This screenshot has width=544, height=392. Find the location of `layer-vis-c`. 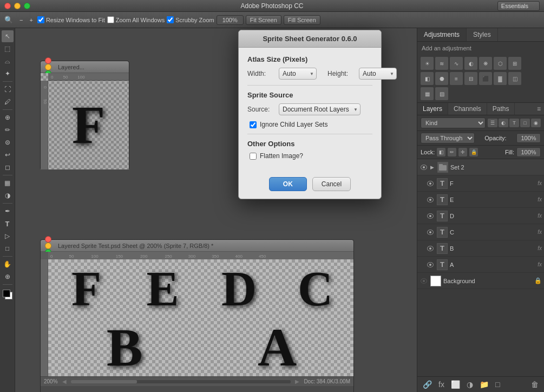

layer-vis-c is located at coordinates (430, 232).